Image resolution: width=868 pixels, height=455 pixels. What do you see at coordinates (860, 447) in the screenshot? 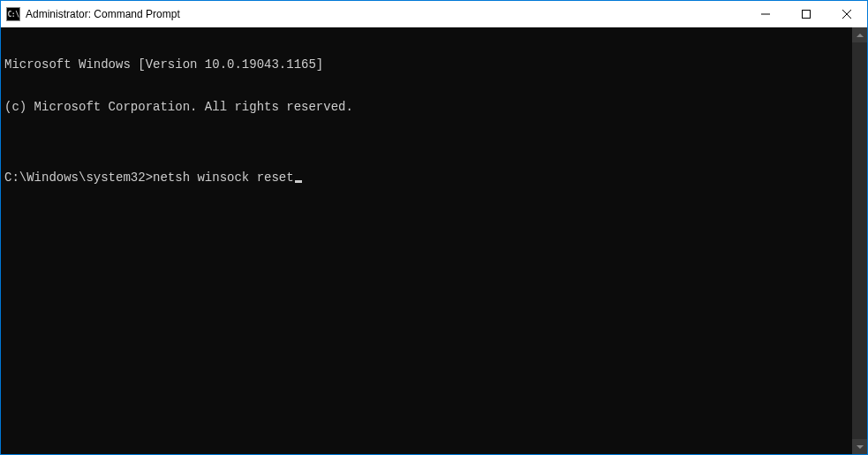
I see `chevron-down-icon` at bounding box center [860, 447].